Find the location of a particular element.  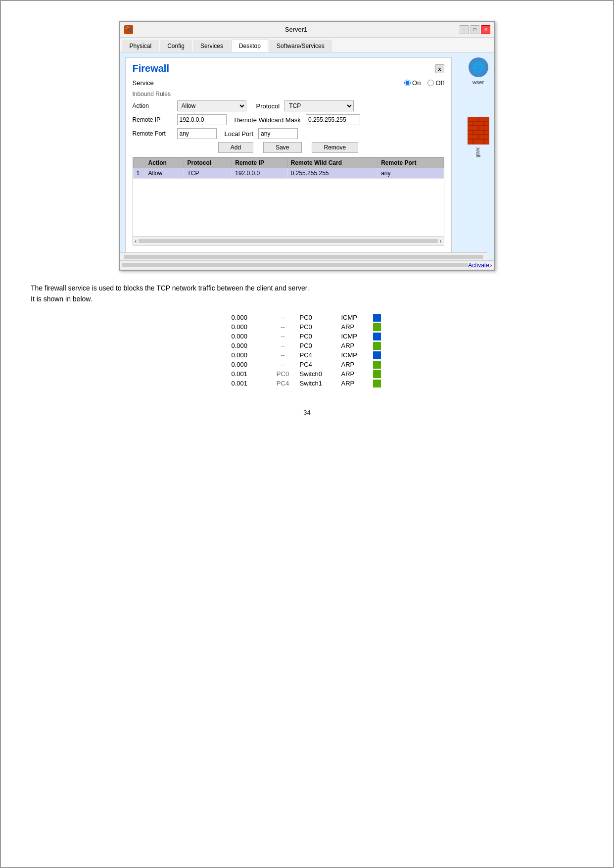

scroll-right-btn: › is located at coordinates (441, 241).